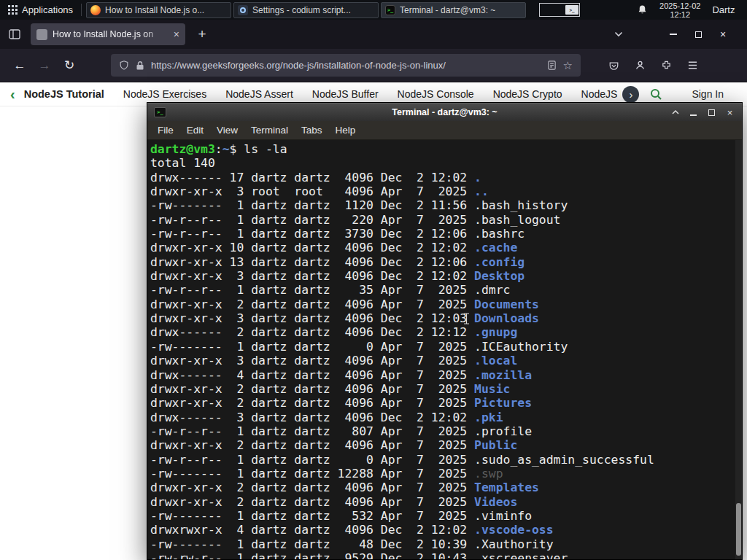 Image resolution: width=747 pixels, height=560 pixels. I want to click on tab-title: How to Install Node.js on, so click(111, 34).